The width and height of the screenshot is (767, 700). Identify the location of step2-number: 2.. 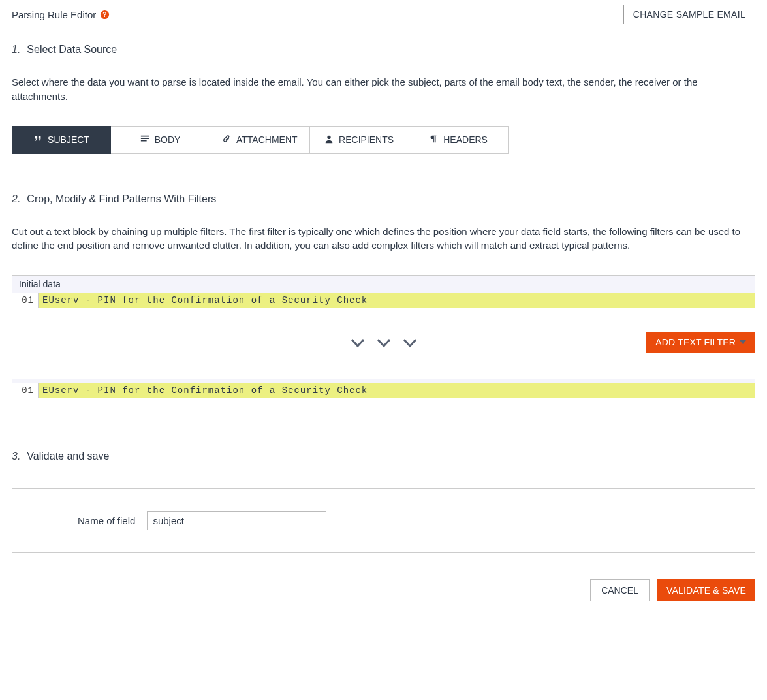
(16, 199).